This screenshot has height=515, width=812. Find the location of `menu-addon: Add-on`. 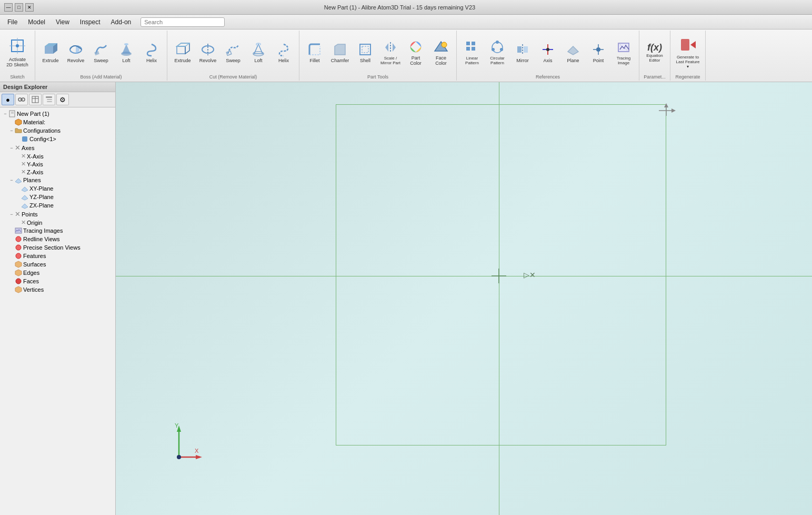

menu-addon: Add-on is located at coordinates (121, 22).